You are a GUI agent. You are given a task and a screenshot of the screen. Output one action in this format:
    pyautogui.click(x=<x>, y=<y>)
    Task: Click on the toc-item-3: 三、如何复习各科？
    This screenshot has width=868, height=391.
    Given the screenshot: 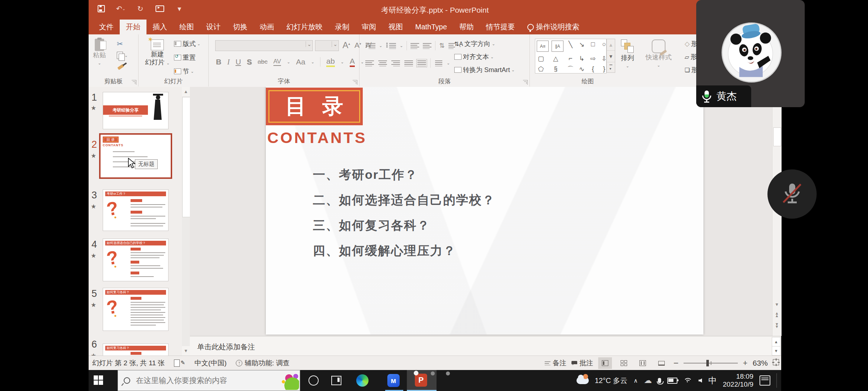 What is the action you would take?
    pyautogui.click(x=371, y=226)
    